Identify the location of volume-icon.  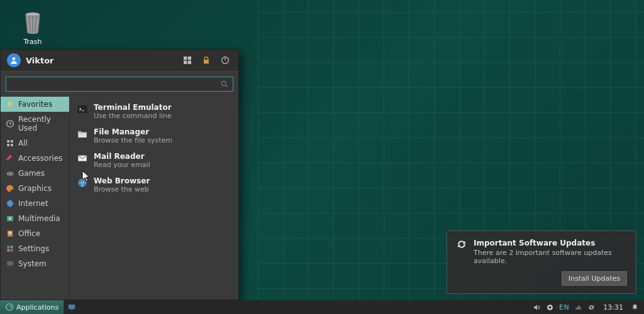
(537, 308).